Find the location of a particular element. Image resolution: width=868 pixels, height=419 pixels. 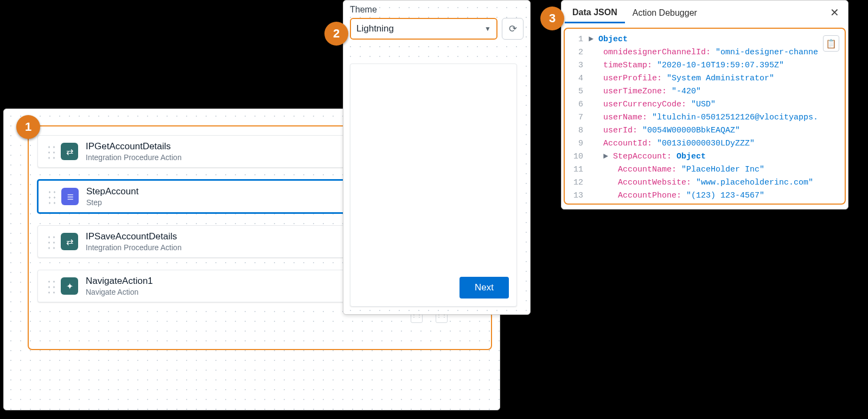

json-key: userProfile is located at coordinates (630, 78).